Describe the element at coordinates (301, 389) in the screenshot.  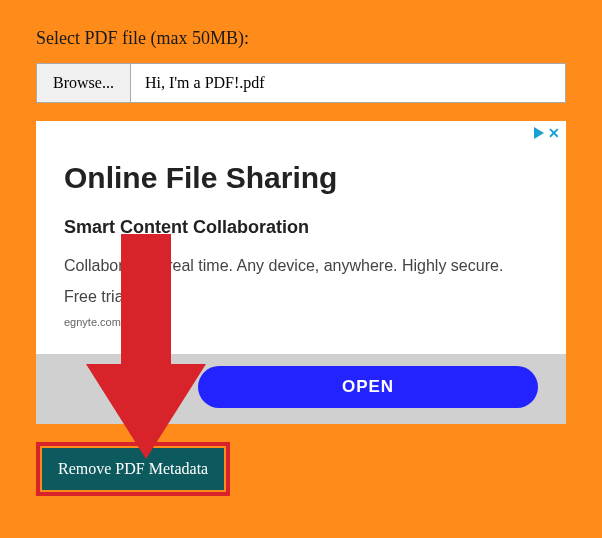
I see `ad-footer: OPEN` at that location.